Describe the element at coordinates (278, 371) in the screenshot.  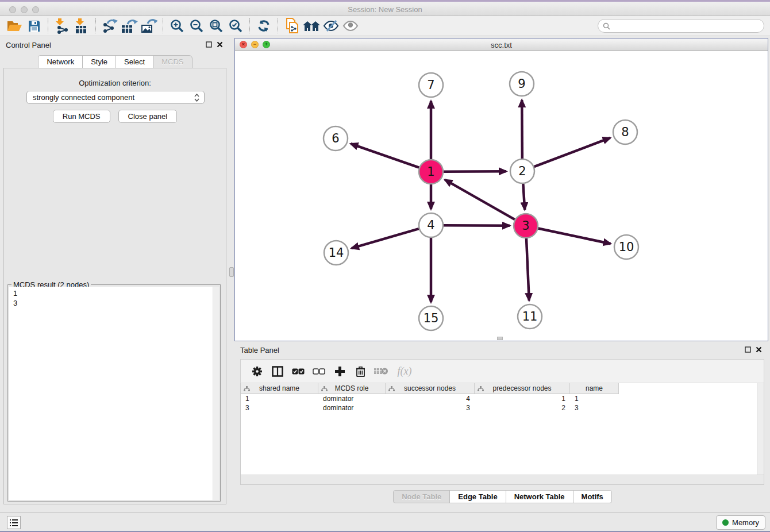
I see `show-columns-button` at that location.